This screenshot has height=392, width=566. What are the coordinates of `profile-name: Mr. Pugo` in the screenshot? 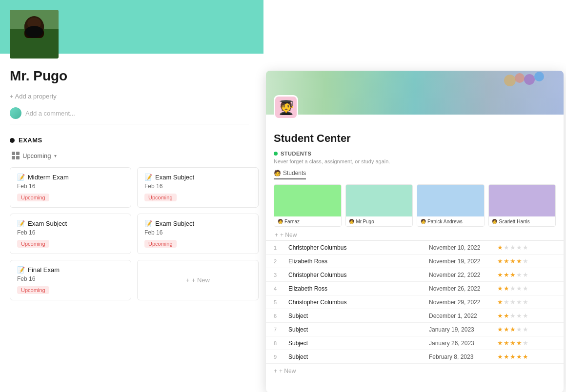 It's located at (39, 76).